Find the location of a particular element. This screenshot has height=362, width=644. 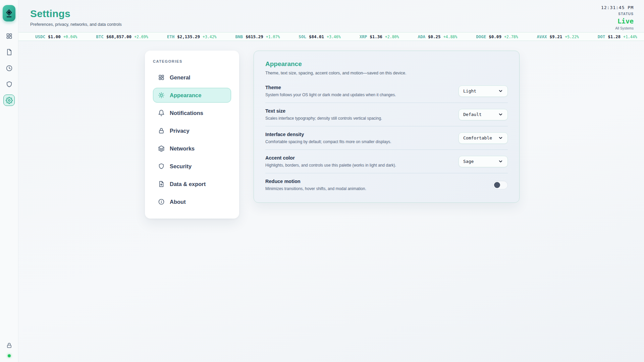

setting-description: System follows your OS light or dark mod… is located at coordinates (331, 95).